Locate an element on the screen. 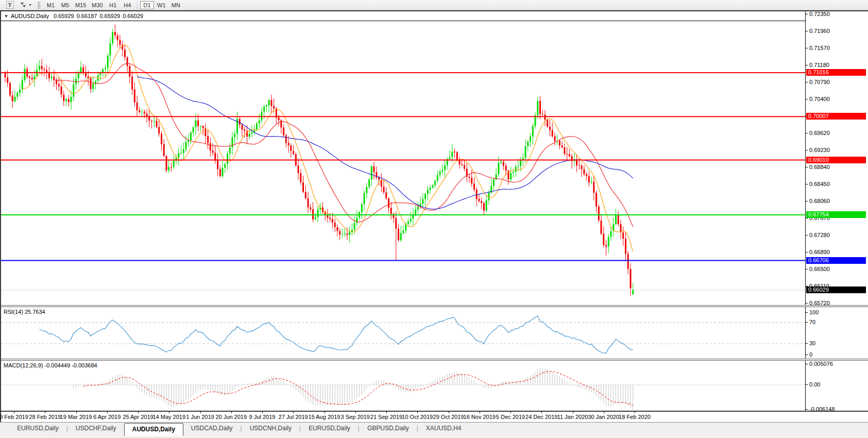  toolbar-grip is located at coordinates (39, 5).